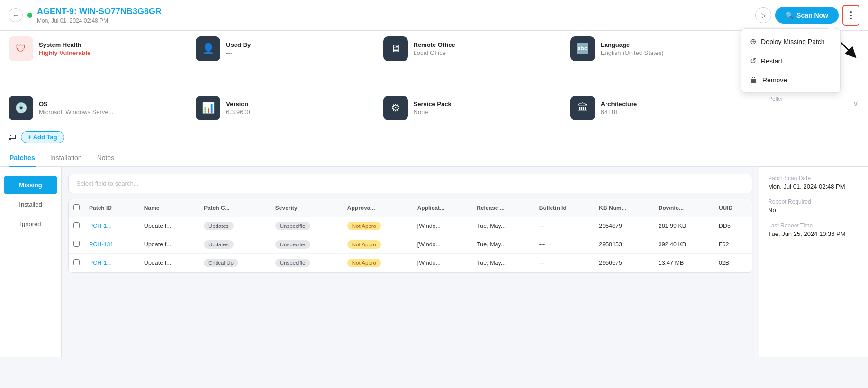  Describe the element at coordinates (31, 262) in the screenshot. I see `left-nav: Missing Installed Ignored` at that location.